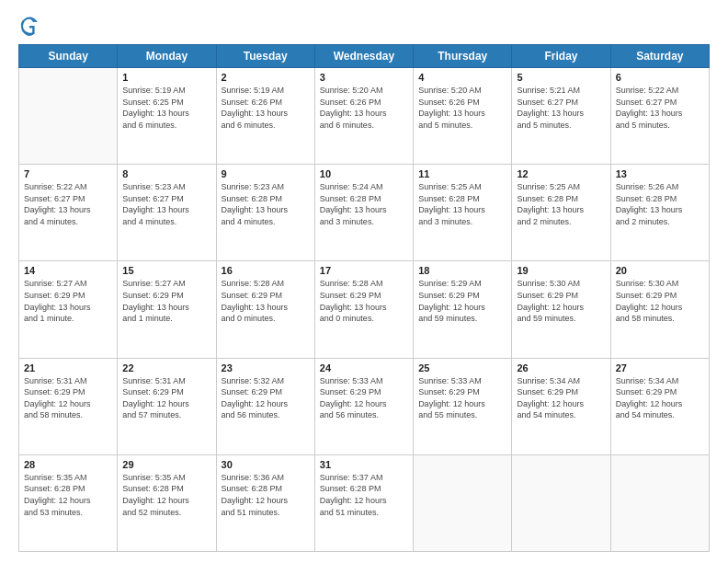 This screenshot has height=563, width=728. What do you see at coordinates (166, 108) in the screenshot?
I see `day-info: Sunrise: 5:19 AM Sunset: 6:25 PM Dayligh…` at bounding box center [166, 108].